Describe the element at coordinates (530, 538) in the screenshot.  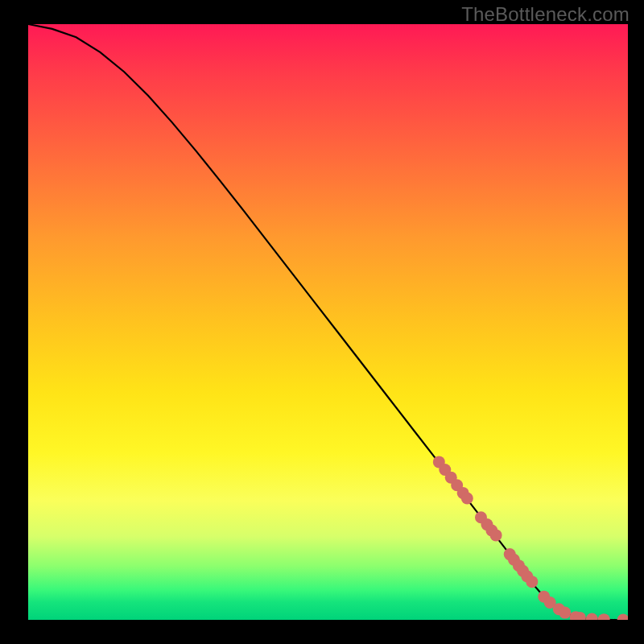
I see `data-dots` at that location.